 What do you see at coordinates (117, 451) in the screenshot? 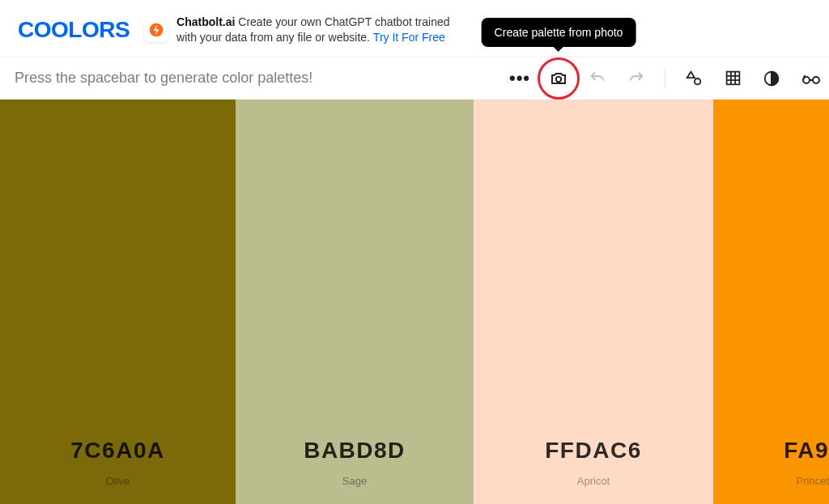
I see `swatch-hex: 7C6A0A` at bounding box center [117, 451].